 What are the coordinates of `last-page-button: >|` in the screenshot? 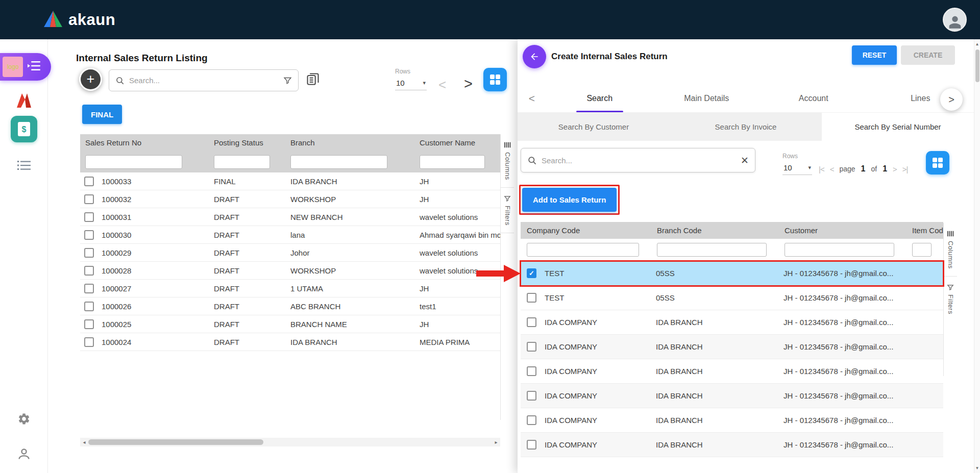 It's located at (905, 169).